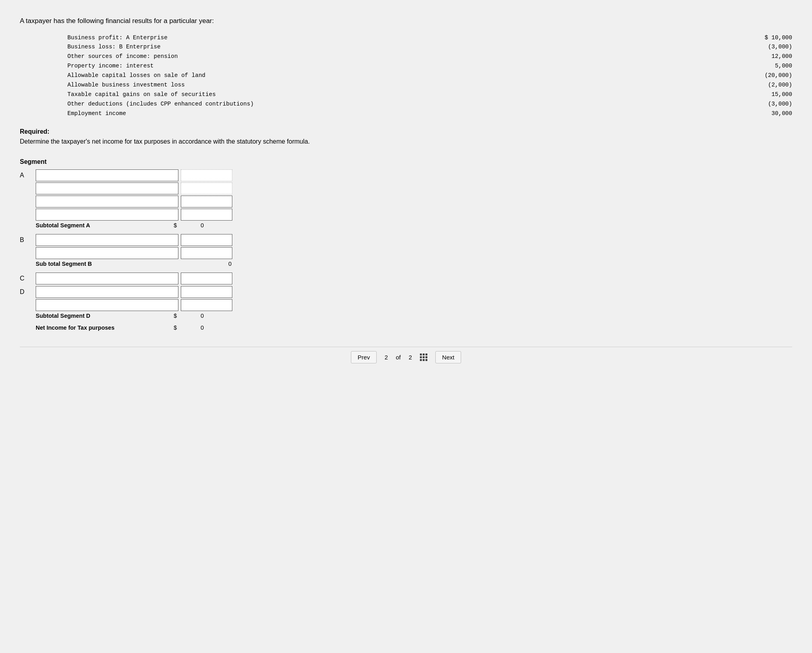 This screenshot has height=653, width=812. Describe the element at coordinates (414, 316) in the screenshot. I see `subtotal-d-row: Subtotal Segment D $ 0` at that location.